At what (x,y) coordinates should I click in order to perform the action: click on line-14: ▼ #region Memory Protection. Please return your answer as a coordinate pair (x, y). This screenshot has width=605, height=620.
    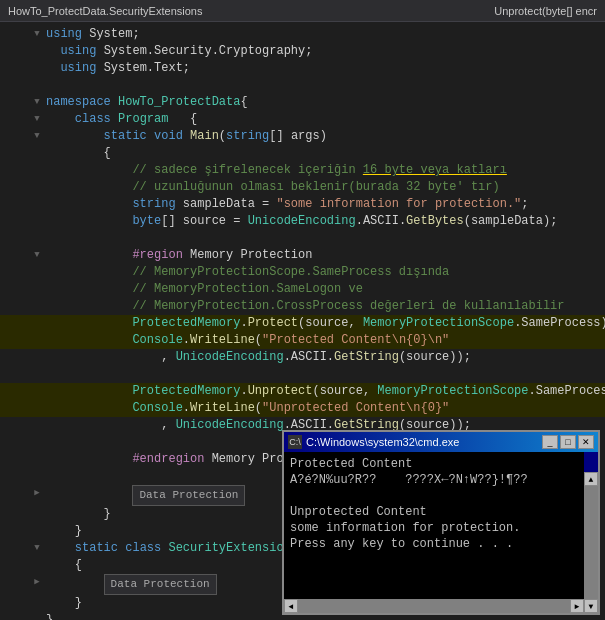
    Looking at the image, I should click on (302, 256).